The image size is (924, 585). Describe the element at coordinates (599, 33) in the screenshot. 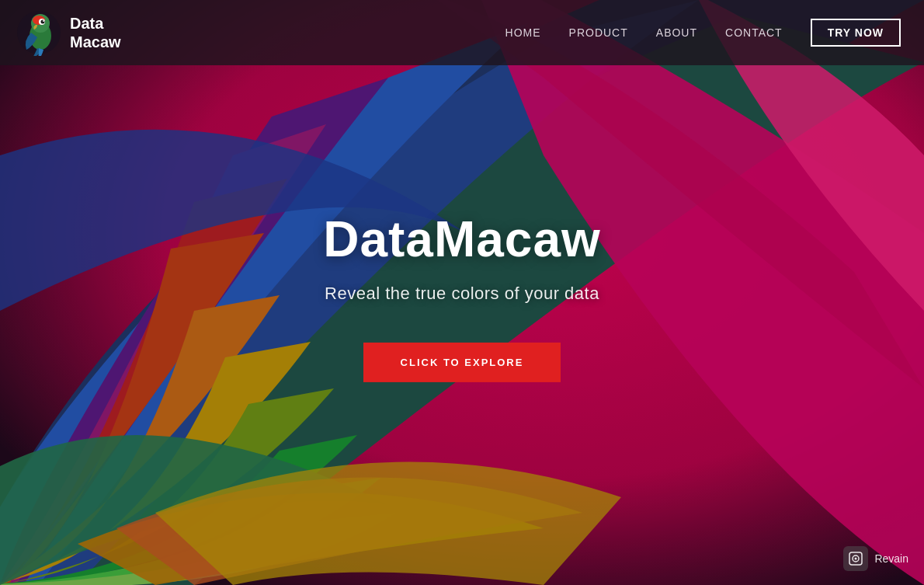

I see `nav-product: PRODUCT` at that location.